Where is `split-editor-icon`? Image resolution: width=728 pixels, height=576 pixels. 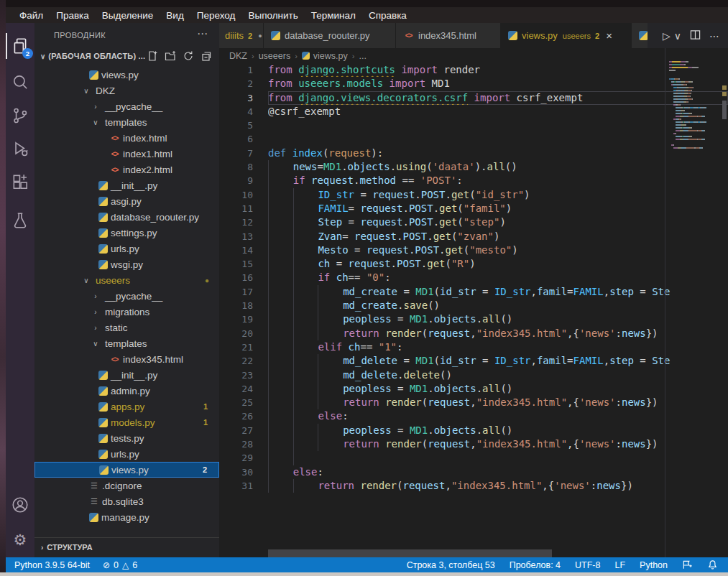
split-editor-icon is located at coordinates (696, 36).